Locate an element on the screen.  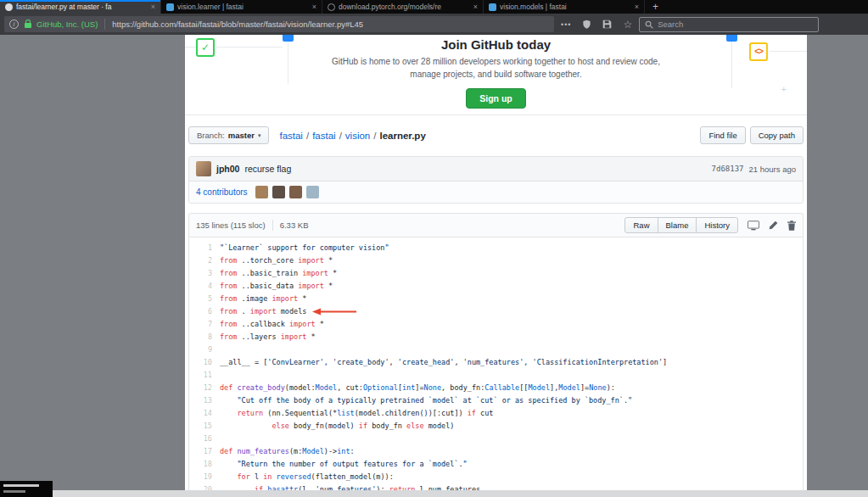
line-number: 10 is located at coordinates (204, 363).